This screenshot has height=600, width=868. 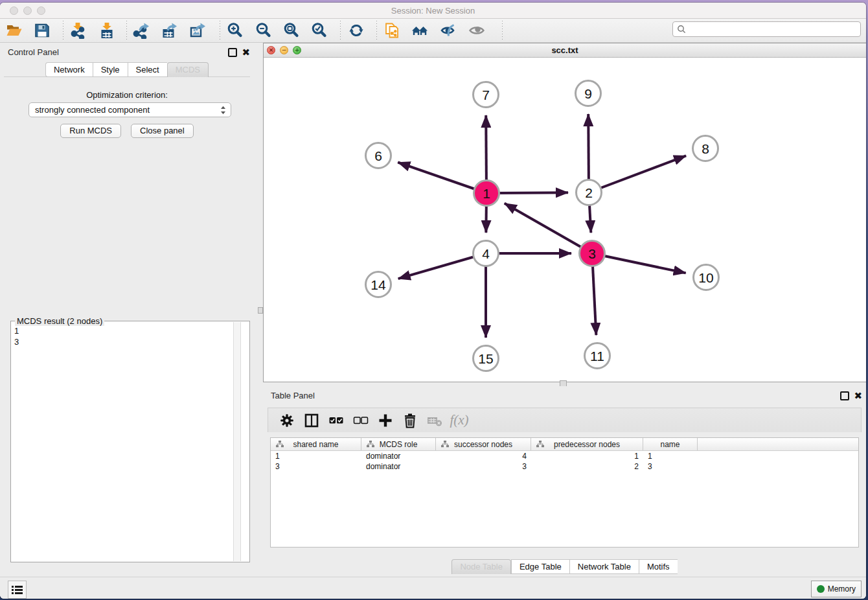 I want to click on refresh-icon, so click(x=356, y=30).